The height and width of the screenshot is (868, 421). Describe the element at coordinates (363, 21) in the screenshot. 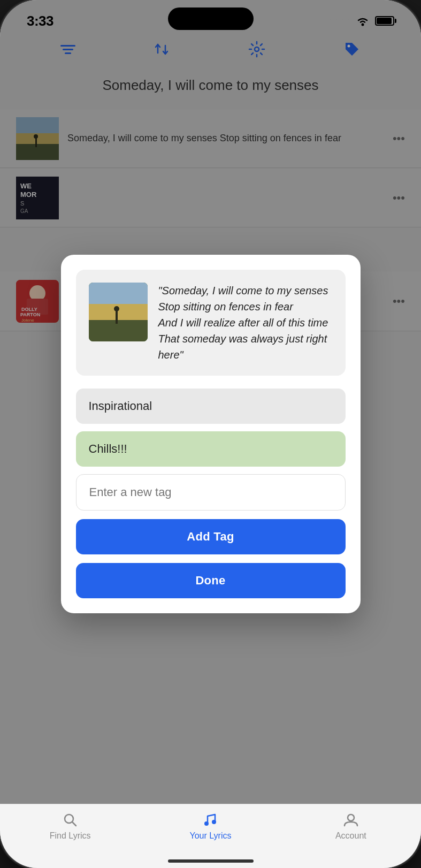

I see `wifi-icon` at that location.